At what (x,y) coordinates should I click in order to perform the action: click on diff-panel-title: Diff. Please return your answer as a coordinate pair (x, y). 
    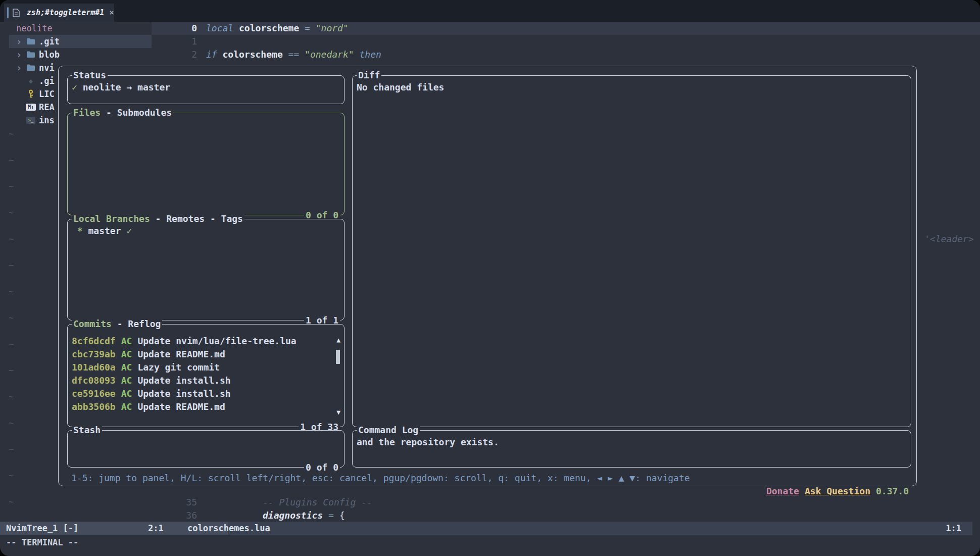
    Looking at the image, I should click on (369, 75).